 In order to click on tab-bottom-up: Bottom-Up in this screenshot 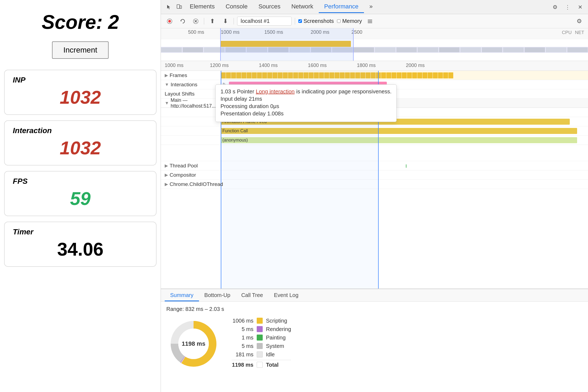, I will do `click(218, 296)`.